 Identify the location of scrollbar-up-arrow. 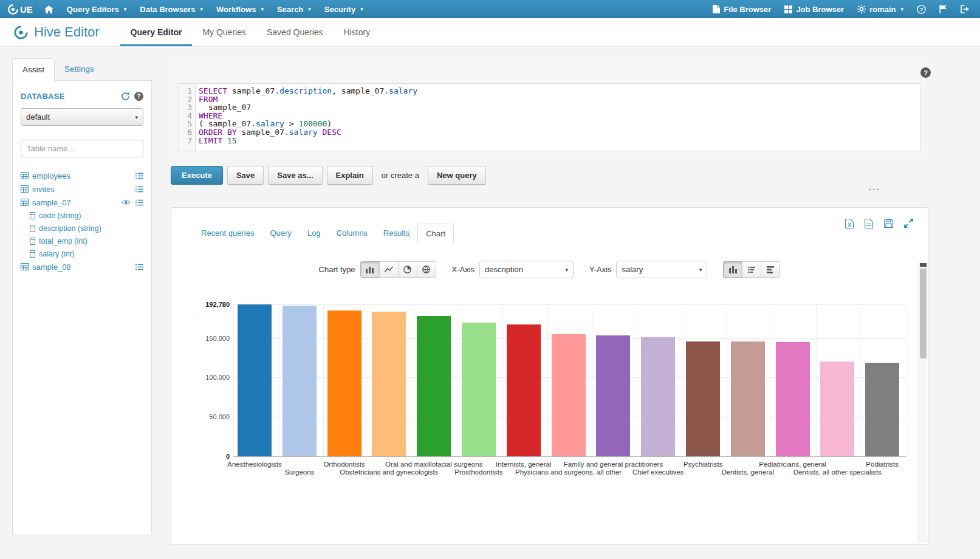
(923, 265).